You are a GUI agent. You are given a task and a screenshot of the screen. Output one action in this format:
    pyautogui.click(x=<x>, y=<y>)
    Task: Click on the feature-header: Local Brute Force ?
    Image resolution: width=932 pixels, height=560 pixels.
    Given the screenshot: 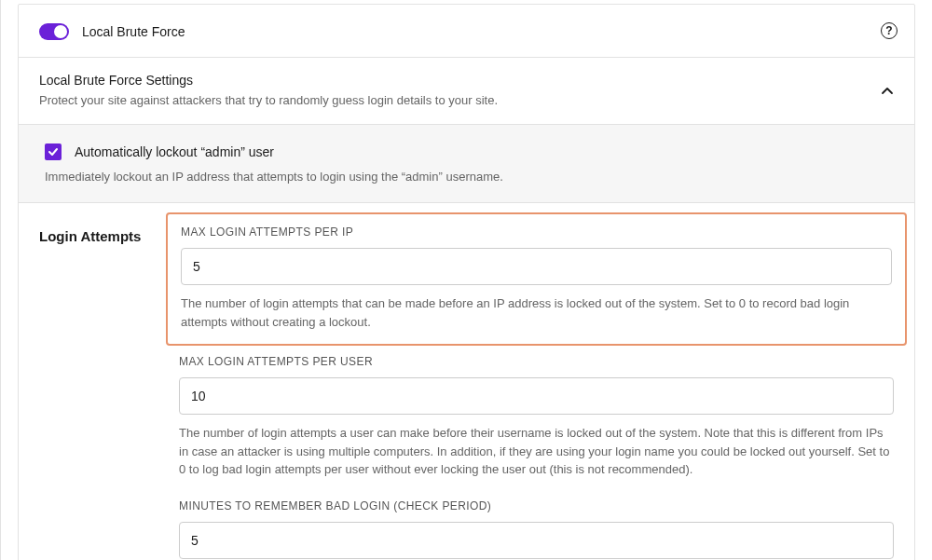 What is the action you would take?
    pyautogui.click(x=466, y=32)
    